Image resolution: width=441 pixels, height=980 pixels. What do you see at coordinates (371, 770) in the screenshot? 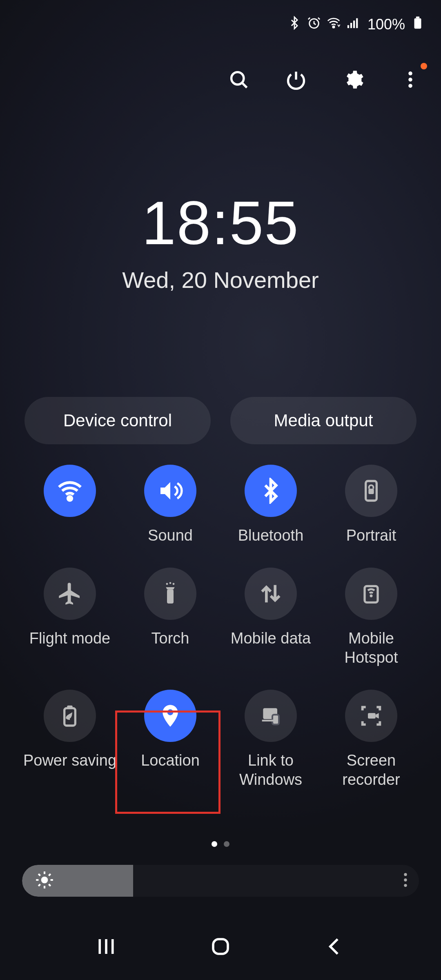
I see `tile-label: Screen recorder` at bounding box center [371, 770].